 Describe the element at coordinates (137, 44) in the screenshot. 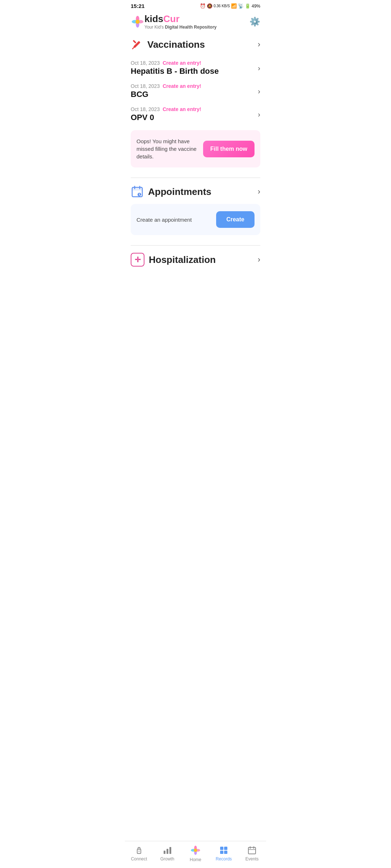

I see `syringe-icon` at that location.